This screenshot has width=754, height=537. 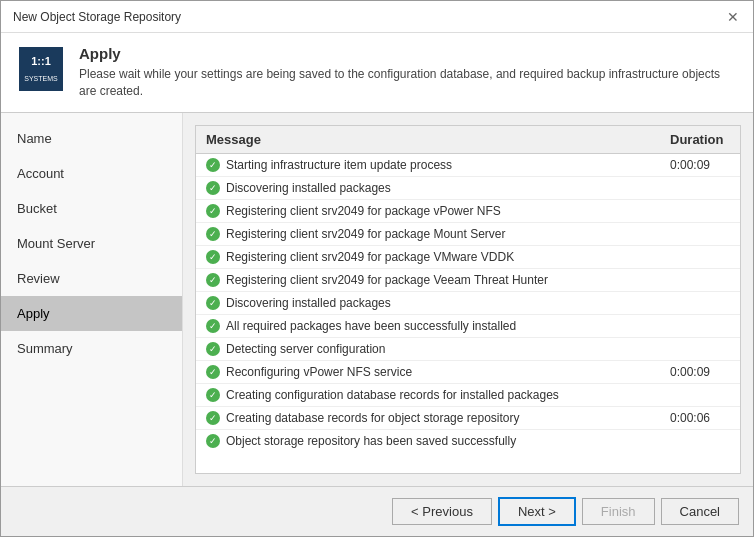 I want to click on message-cell: ✓All required packages have been success…, so click(x=428, y=326).